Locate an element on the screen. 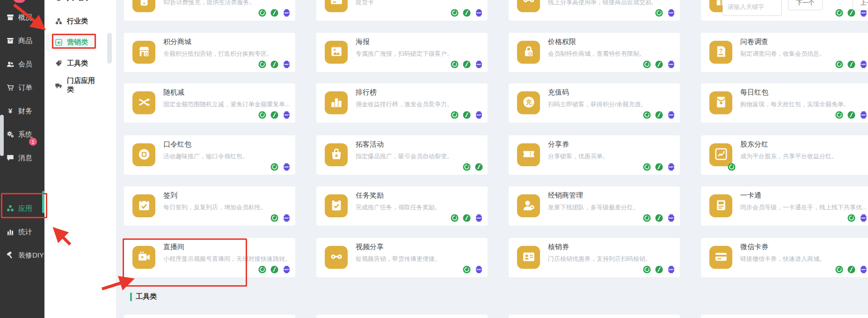 This screenshot has width=868, height=318. sidebar-item-1: 概况 is located at coordinates (22, 17).